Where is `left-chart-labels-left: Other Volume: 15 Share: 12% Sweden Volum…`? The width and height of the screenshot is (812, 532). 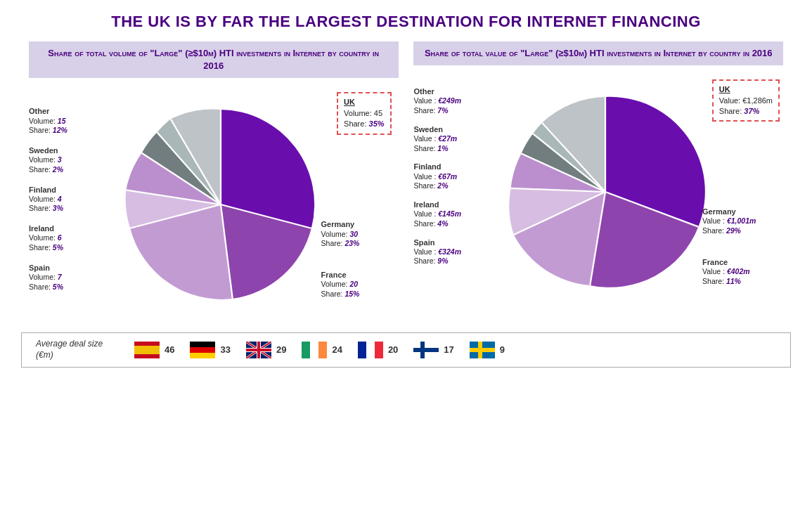
left-chart-labels-left: Other Volume: 15 Share: 12% Sweden Volum… is located at coordinates (71, 201).